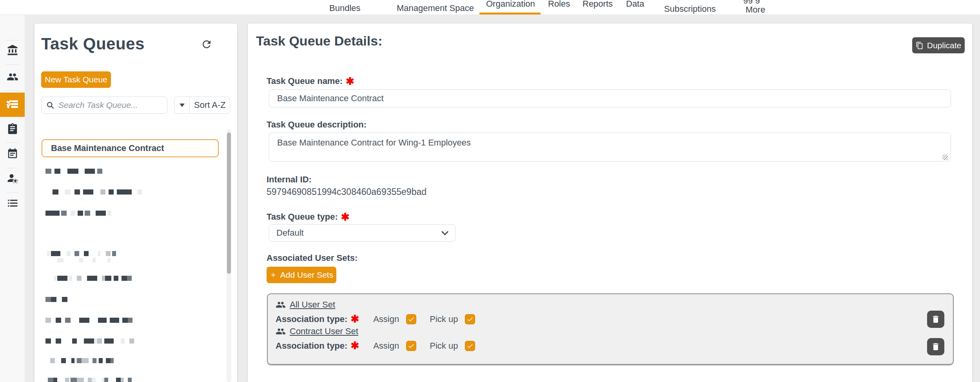 Image resolution: width=980 pixels, height=382 pixels. What do you see at coordinates (13, 204) in the screenshot?
I see `sidebar-item-lists` at bounding box center [13, 204].